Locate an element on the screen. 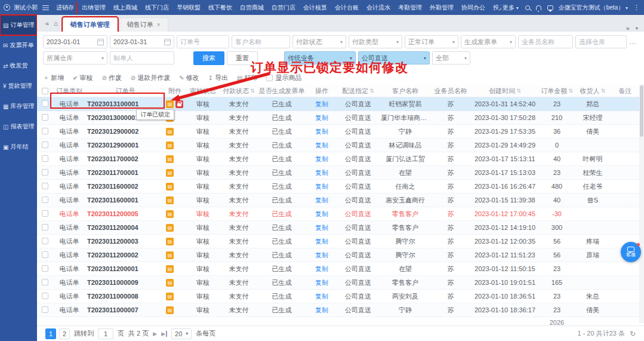 Image resolution: width=644 pixels, height=341 pixels. table-row-12: 电话单T2023011200002▤审核未支付已生成复制公司直送腾守尔苏2023… is located at coordinates (338, 256).